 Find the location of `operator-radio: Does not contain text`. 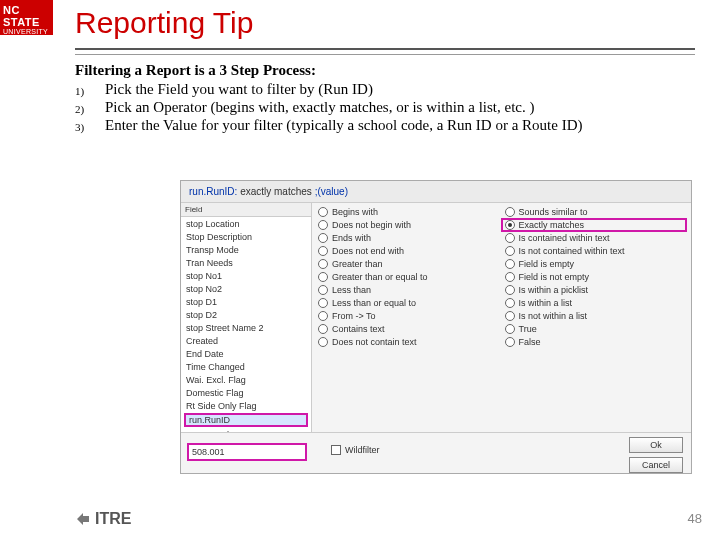

operator-radio: Does not contain text is located at coordinates (408, 342).